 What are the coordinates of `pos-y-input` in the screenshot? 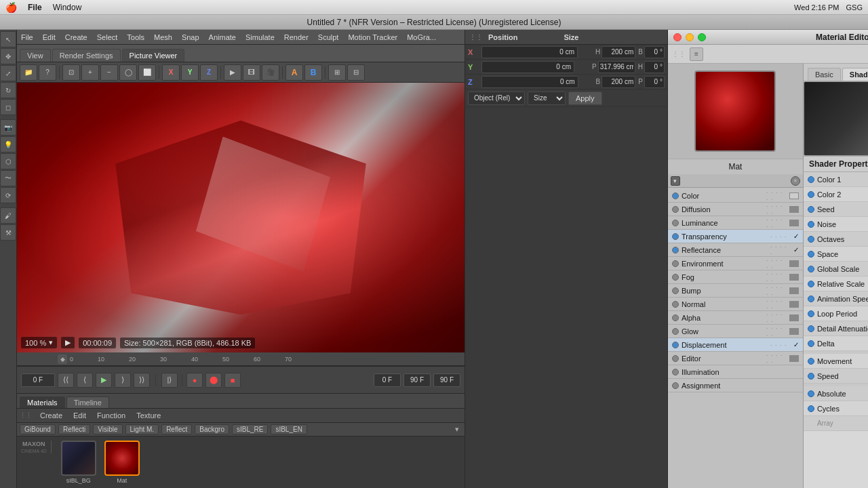 It's located at (528, 67).